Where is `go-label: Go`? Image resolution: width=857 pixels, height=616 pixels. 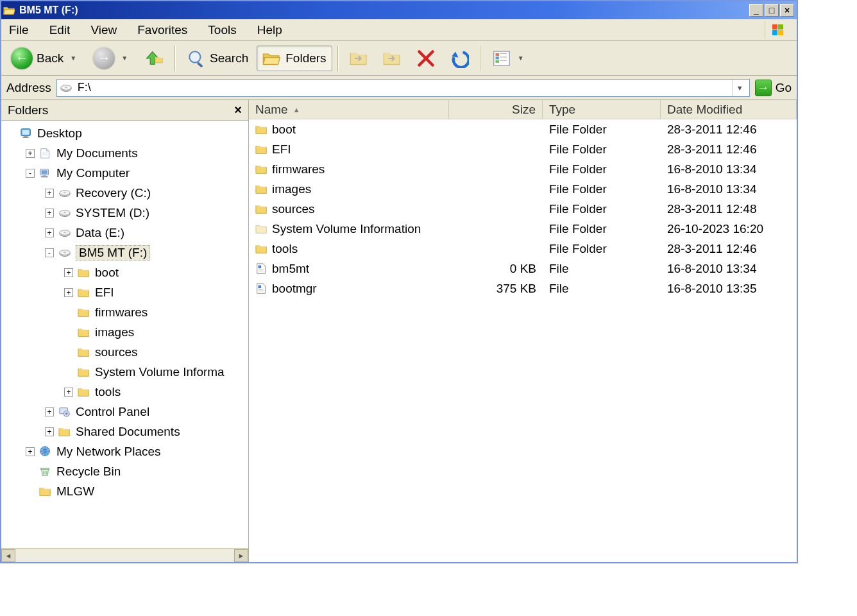 go-label: Go is located at coordinates (784, 88).